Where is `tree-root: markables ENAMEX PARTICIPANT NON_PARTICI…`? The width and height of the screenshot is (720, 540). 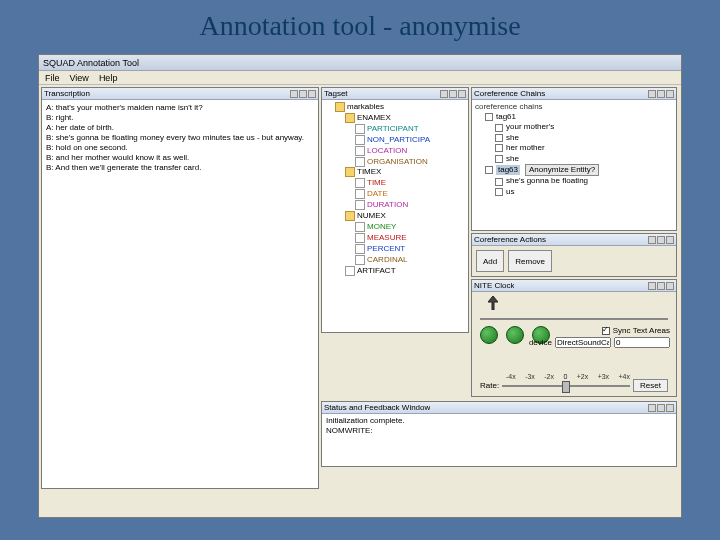 tree-root: markables ENAMEX PARTICIPANT NON_PARTICI… is located at coordinates (400, 190).